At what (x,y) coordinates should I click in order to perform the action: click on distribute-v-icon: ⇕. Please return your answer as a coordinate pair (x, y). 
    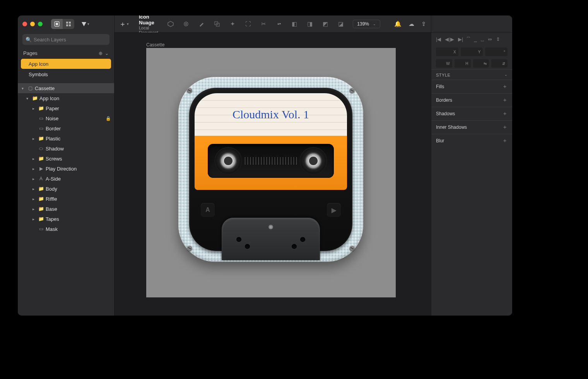
    Looking at the image, I should click on (498, 39).